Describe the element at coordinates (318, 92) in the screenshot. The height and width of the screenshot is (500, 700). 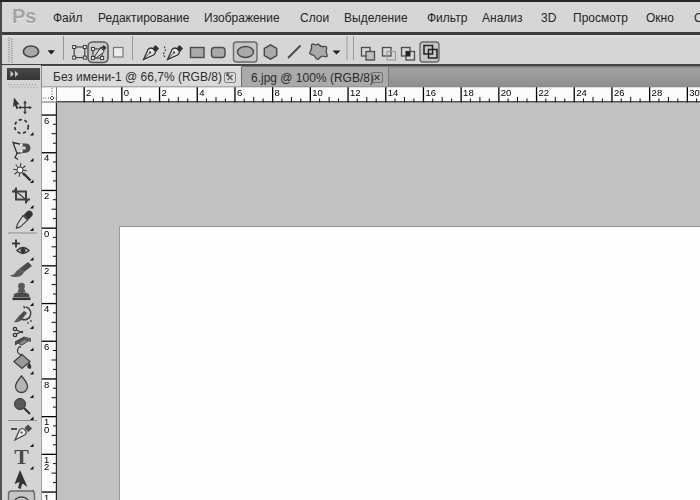
I see `svg-text: 10` at that location.